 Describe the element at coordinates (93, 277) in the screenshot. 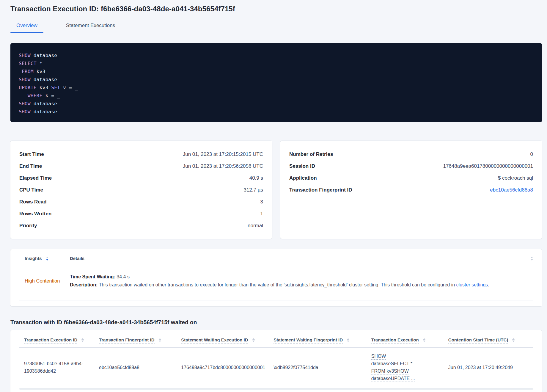

I see `time-spent-waiting-label: Time Spent Waiting:` at that location.